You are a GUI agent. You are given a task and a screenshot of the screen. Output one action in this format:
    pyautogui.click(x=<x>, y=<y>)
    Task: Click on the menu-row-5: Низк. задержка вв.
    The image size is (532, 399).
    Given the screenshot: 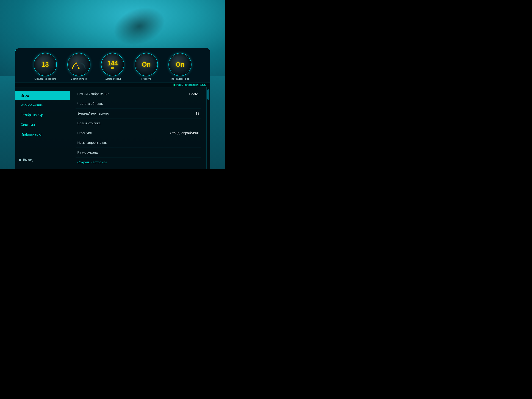 What is the action you would take?
    pyautogui.click(x=138, y=143)
    